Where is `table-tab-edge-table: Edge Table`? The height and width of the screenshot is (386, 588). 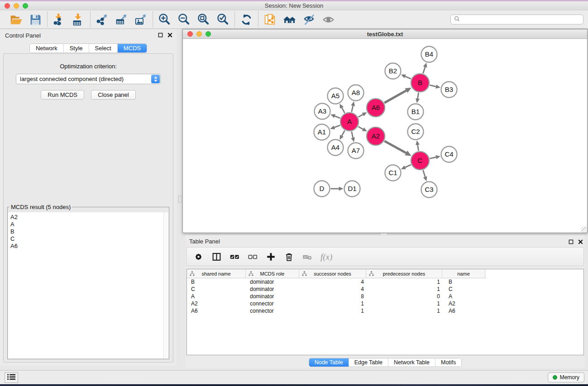
table-tab-edge-table: Edge Table is located at coordinates (368, 362).